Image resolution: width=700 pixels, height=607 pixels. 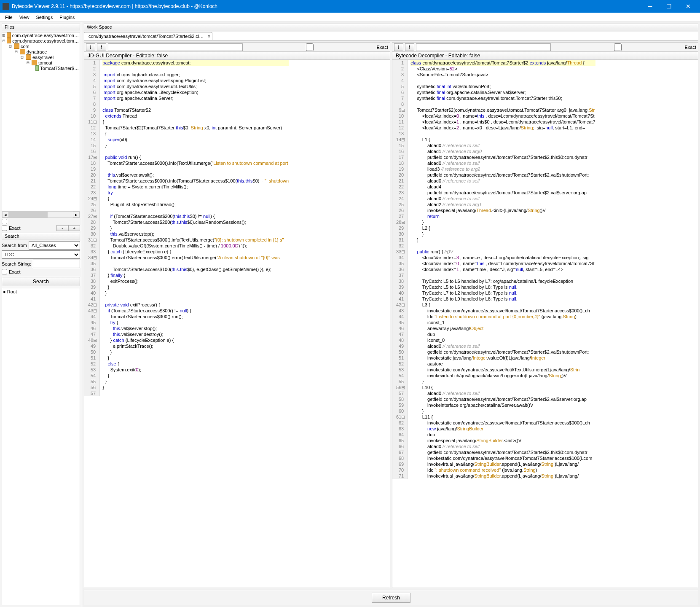 I want to click on exact-checkbox, so click(x=4, y=228).